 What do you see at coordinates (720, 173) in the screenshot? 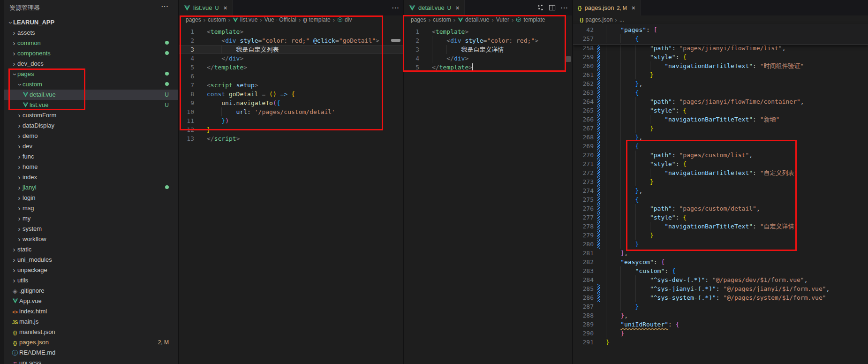
I see `code-line-272: 272"navigationBarTitleText": "自定义列表"` at bounding box center [720, 173].